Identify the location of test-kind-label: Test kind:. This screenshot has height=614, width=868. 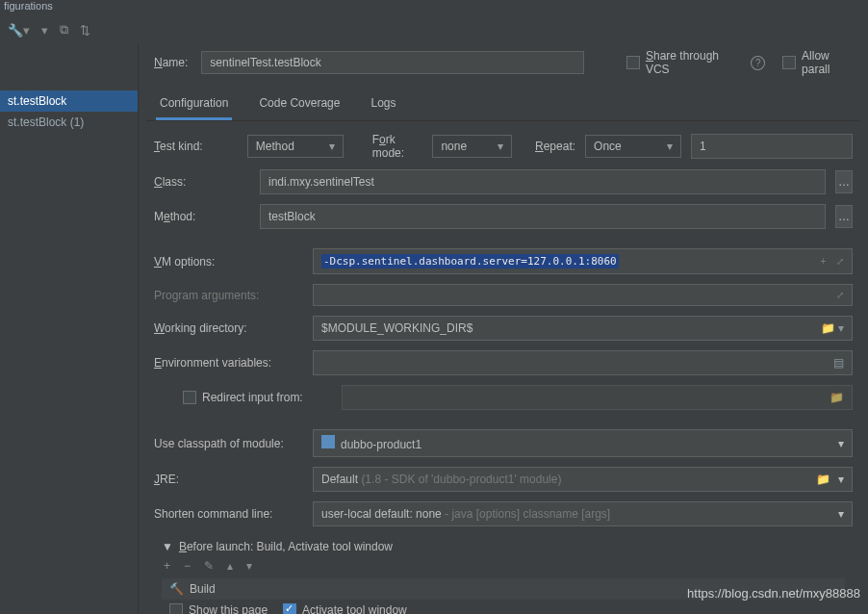
(196, 146).